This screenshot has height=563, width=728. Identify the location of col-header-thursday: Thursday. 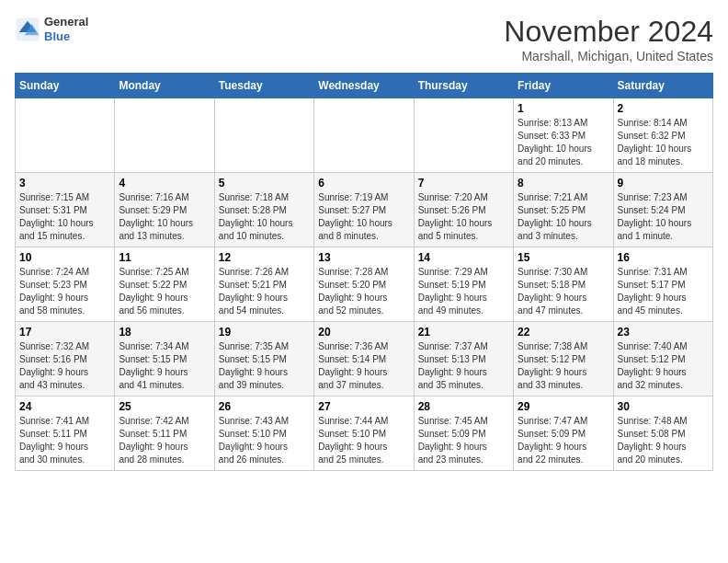
(463, 86).